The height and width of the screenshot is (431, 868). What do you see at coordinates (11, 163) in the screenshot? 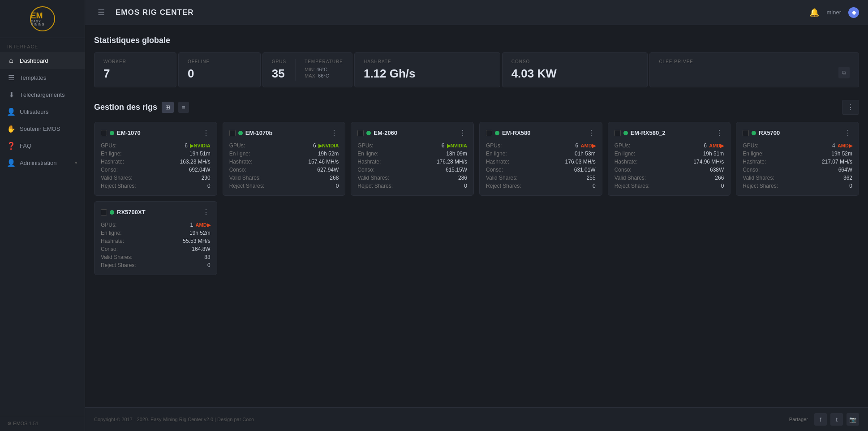
I see `admin-icon: 👤` at bounding box center [11, 163].